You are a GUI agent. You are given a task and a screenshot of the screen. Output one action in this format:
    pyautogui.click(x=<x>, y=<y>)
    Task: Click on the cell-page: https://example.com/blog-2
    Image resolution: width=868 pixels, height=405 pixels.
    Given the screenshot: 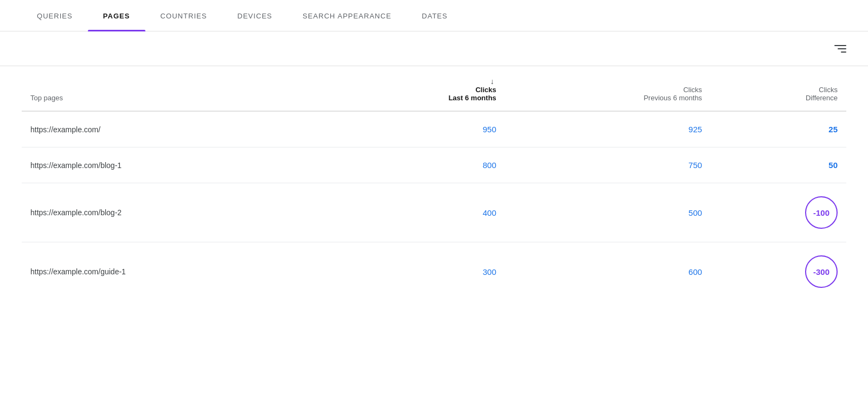 What is the action you would take?
    pyautogui.click(x=175, y=213)
    